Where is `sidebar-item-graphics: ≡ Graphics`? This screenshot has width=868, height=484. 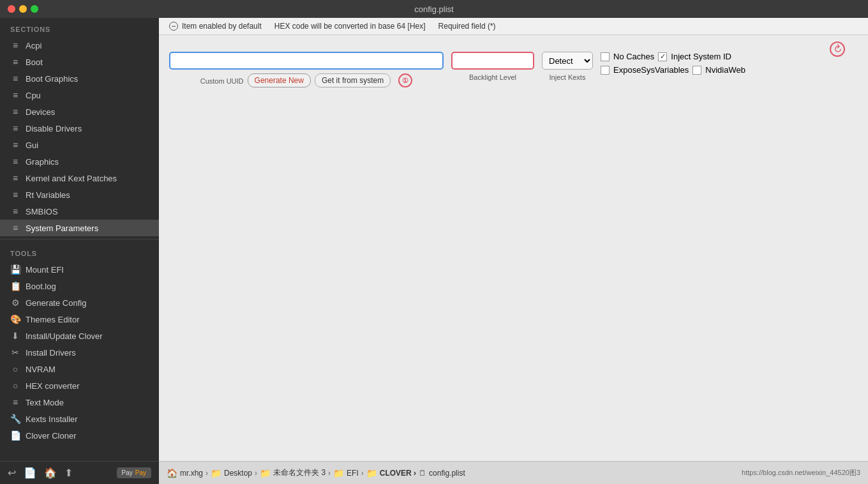 sidebar-item-graphics: ≡ Graphics is located at coordinates (79, 162).